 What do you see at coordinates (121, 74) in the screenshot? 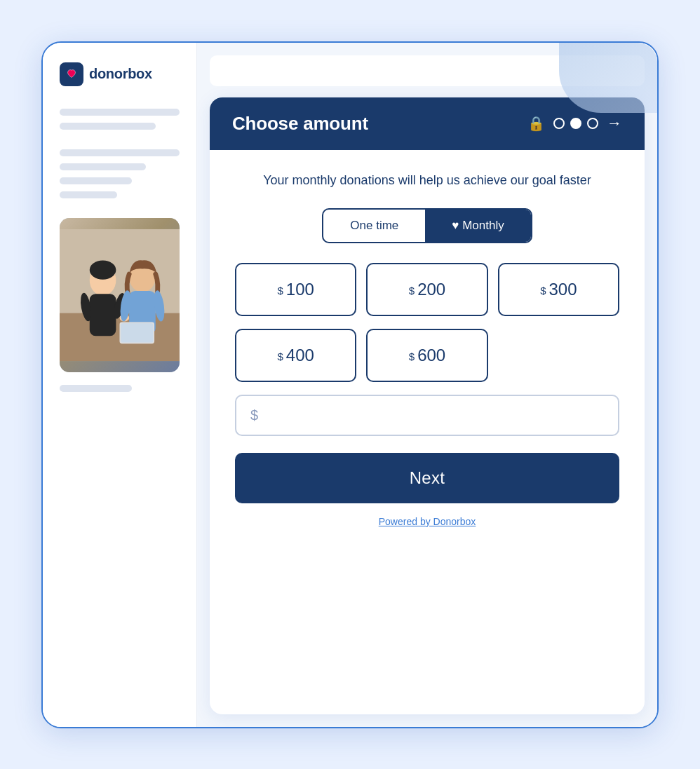
I see `brand-name: donorbox` at bounding box center [121, 74].